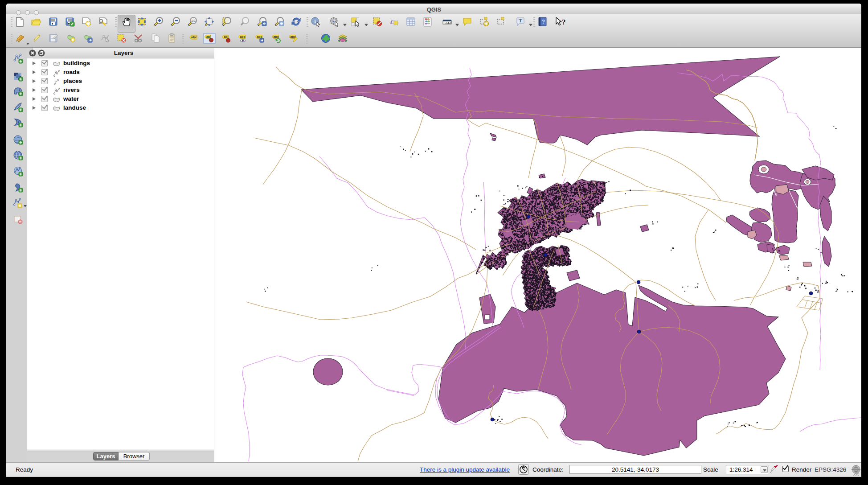 The width and height of the screenshot is (868, 485). I want to click on svg-text: ε, so click(392, 21).